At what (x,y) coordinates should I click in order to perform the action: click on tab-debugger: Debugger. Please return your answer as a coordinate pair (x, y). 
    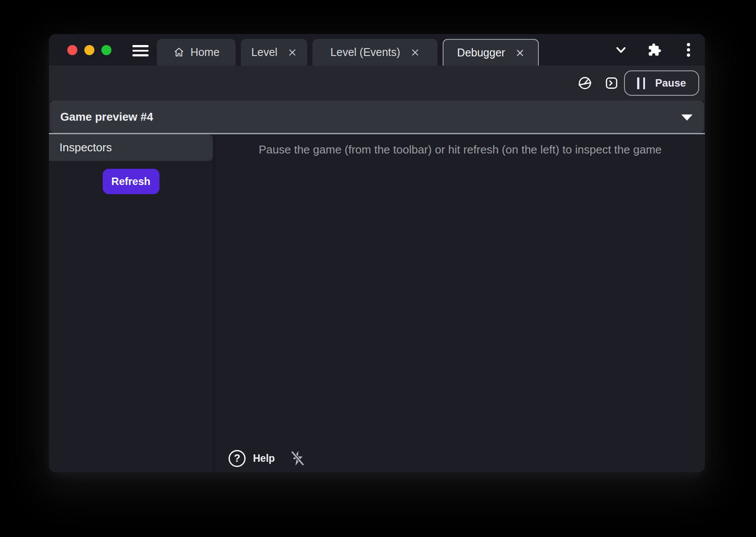
    Looking at the image, I should click on (491, 52).